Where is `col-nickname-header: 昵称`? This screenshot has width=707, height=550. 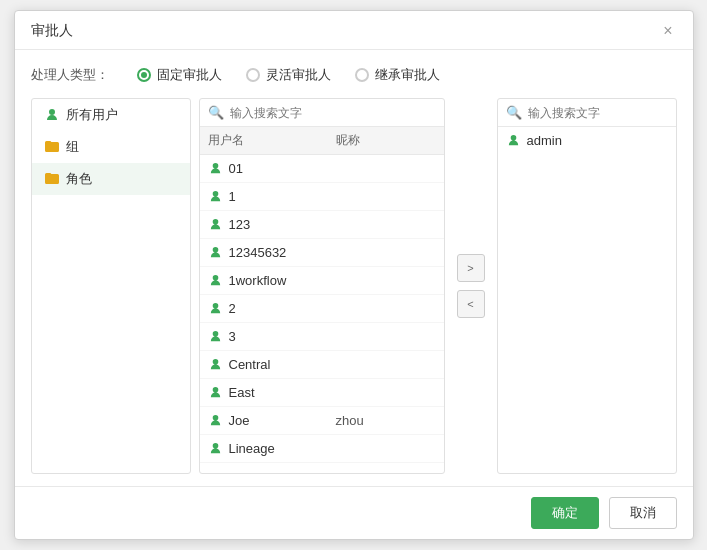 col-nickname-header: 昵称 is located at coordinates (386, 140).